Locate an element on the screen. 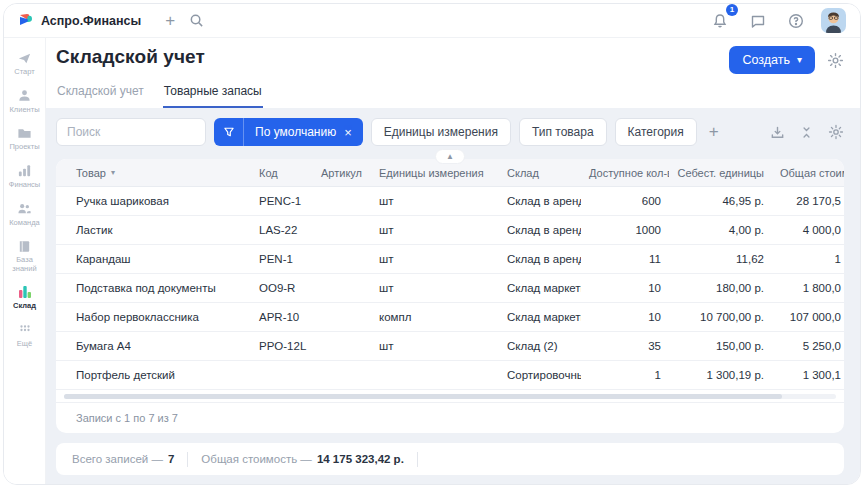  page-header: Складской учет Создать ▾ is located at coordinates (453, 73).